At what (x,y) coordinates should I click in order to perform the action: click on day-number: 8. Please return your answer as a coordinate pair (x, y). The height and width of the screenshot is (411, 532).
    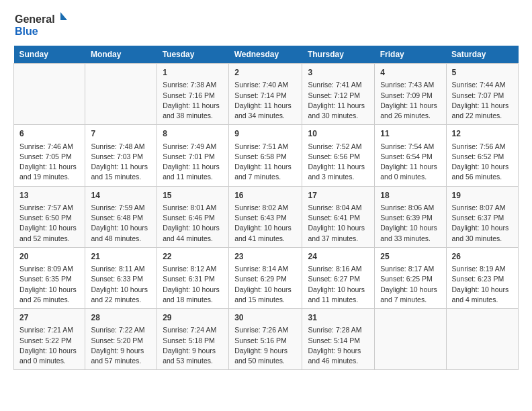
    Looking at the image, I should click on (193, 134).